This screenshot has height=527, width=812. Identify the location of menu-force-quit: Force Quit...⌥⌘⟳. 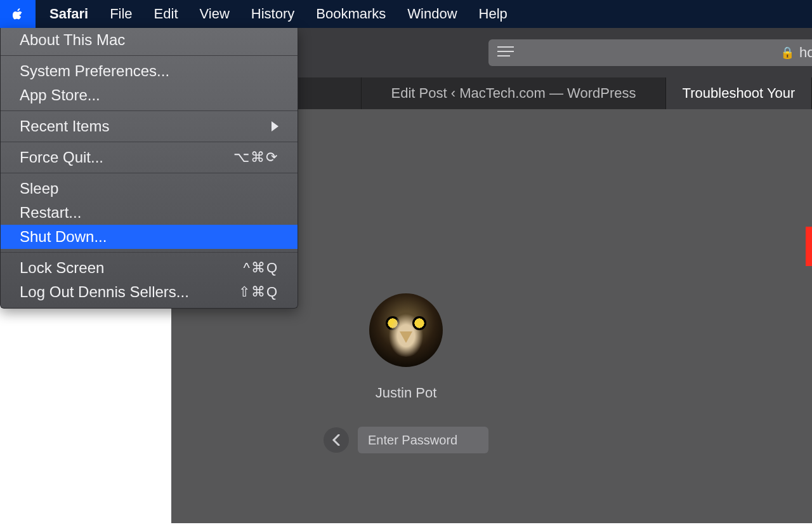
(149, 157).